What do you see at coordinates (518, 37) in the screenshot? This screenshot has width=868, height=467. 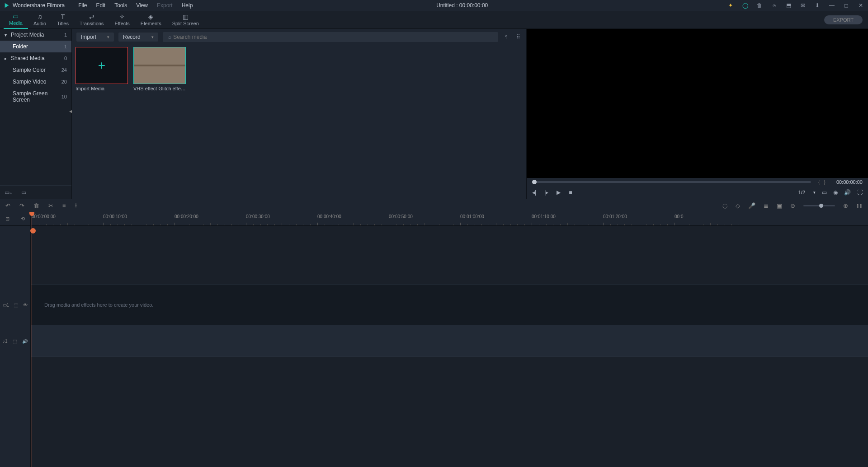 I see `grid-view-icon: ⠿` at bounding box center [518, 37].